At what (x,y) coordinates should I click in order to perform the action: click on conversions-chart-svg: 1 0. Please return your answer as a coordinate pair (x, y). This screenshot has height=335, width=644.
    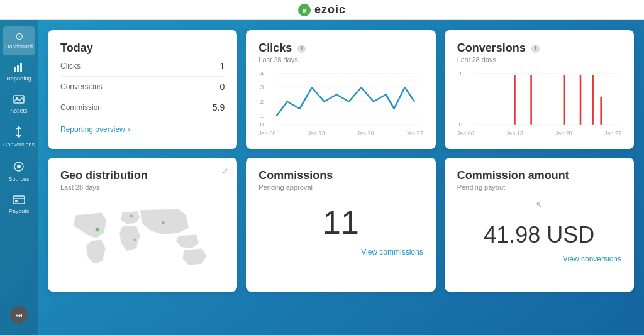
    Looking at the image, I should click on (540, 98).